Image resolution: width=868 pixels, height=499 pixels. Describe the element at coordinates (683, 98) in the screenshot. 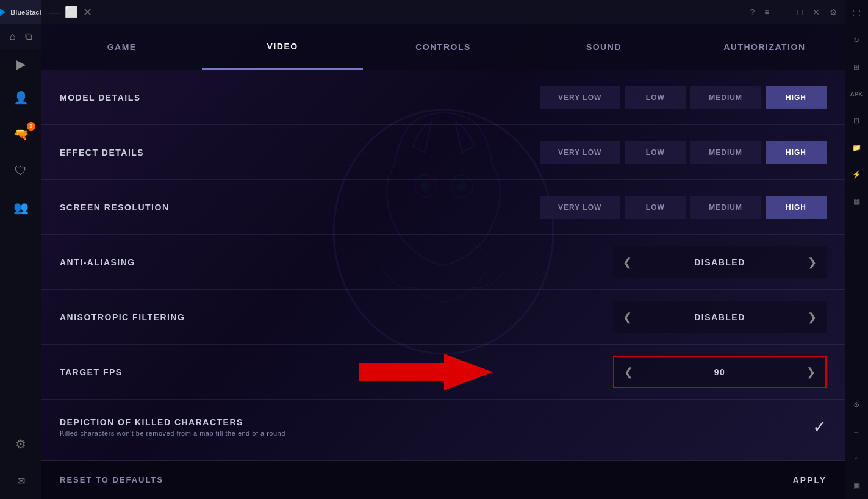

I see `model-details-options: VERY LOW LOW MEDIUM HIGH` at that location.